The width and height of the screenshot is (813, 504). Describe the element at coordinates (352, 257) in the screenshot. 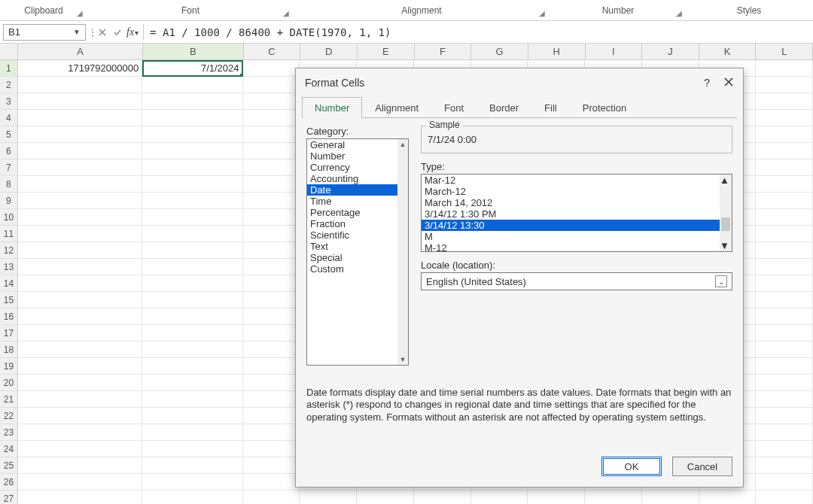

I see `category-item: Special` at that location.